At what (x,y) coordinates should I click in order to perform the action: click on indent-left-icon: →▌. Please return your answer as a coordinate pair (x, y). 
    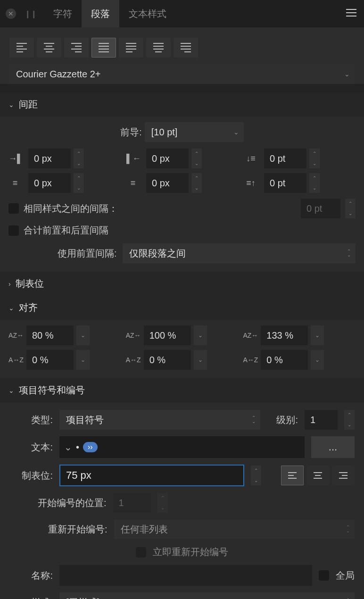
    Looking at the image, I should click on (15, 158).